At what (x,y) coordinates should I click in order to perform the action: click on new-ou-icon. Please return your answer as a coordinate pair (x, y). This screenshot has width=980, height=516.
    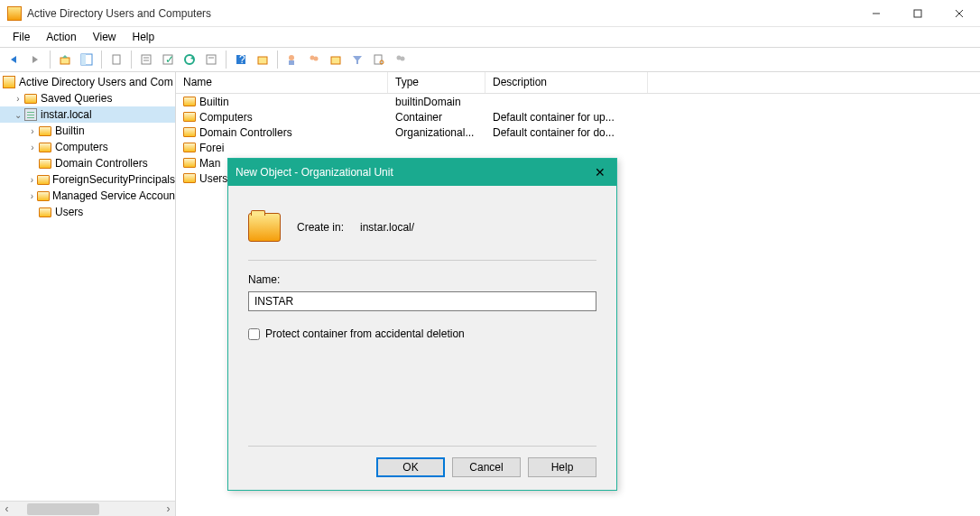
    Looking at the image, I should click on (336, 60).